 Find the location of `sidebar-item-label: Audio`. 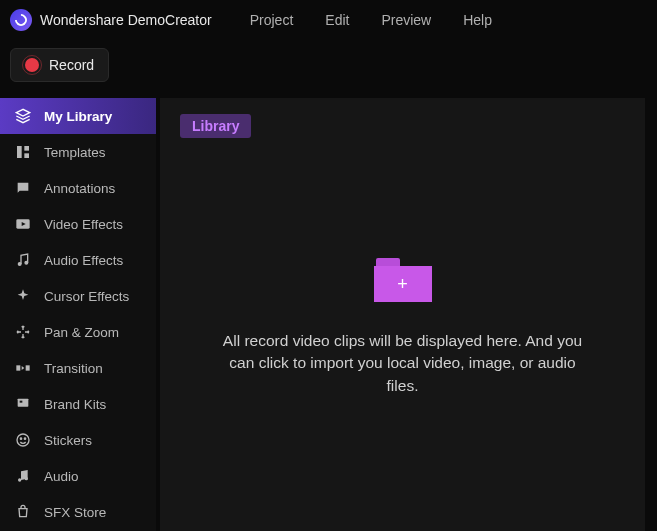

sidebar-item-label: Audio is located at coordinates (62, 476).